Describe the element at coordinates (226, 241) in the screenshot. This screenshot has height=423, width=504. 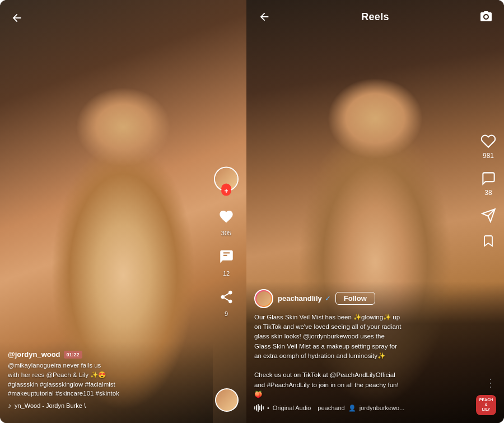
I see `left-actions: + 305 12` at that location.